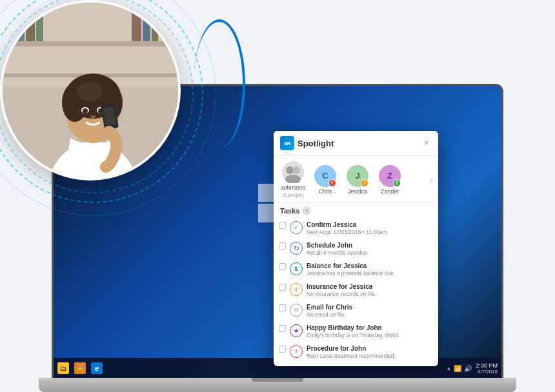 This screenshot has width=555, height=392. What do you see at coordinates (338, 249) in the screenshot?
I see `task-text-2: Schedule John Recall 6 months overdue.` at bounding box center [338, 249].